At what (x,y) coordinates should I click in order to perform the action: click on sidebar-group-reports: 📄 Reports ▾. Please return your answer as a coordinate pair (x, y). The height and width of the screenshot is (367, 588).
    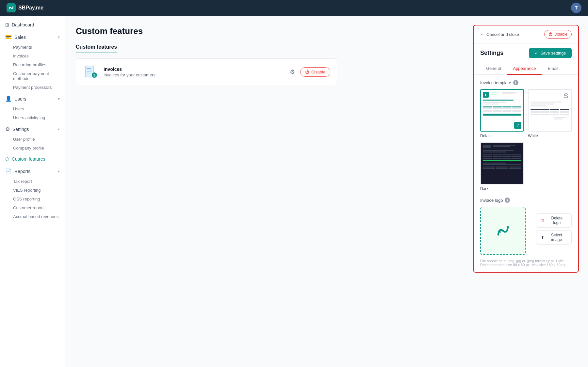
    Looking at the image, I should click on (33, 171).